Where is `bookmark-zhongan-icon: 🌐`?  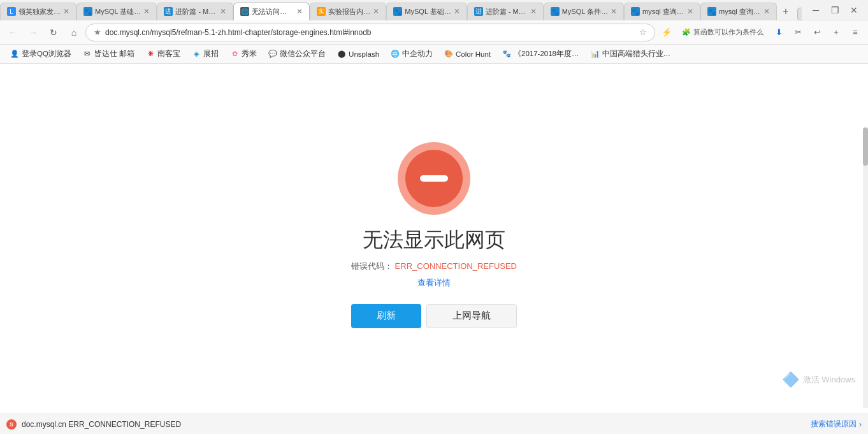 bookmark-zhongan-icon: 🌐 is located at coordinates (395, 54).